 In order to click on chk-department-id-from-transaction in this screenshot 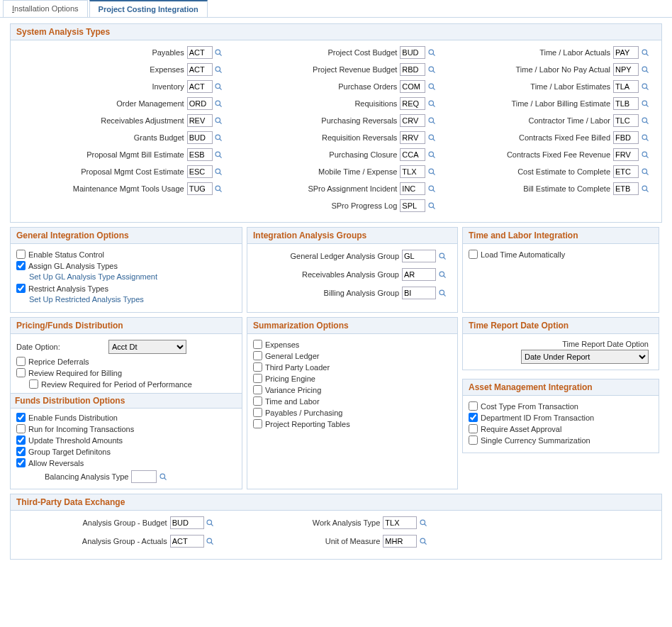, I will do `click(474, 417)`.